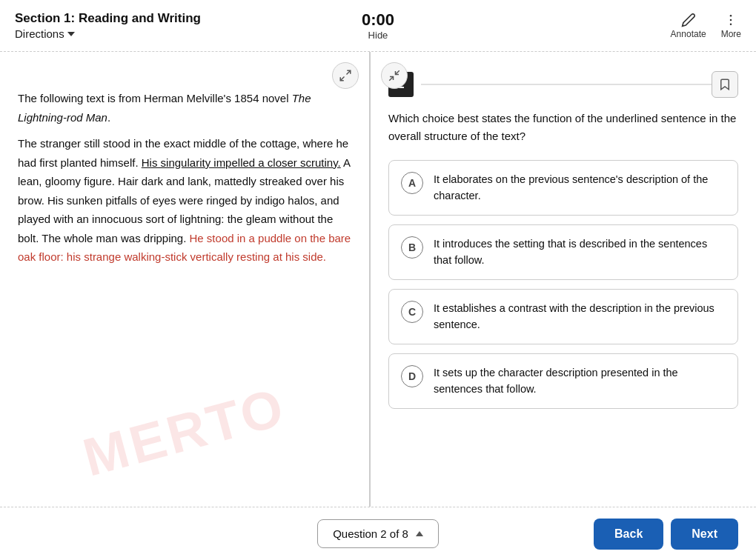 Image resolution: width=756 pixels, height=560 pixels. What do you see at coordinates (731, 34) in the screenshot?
I see `more-label: More` at bounding box center [731, 34].